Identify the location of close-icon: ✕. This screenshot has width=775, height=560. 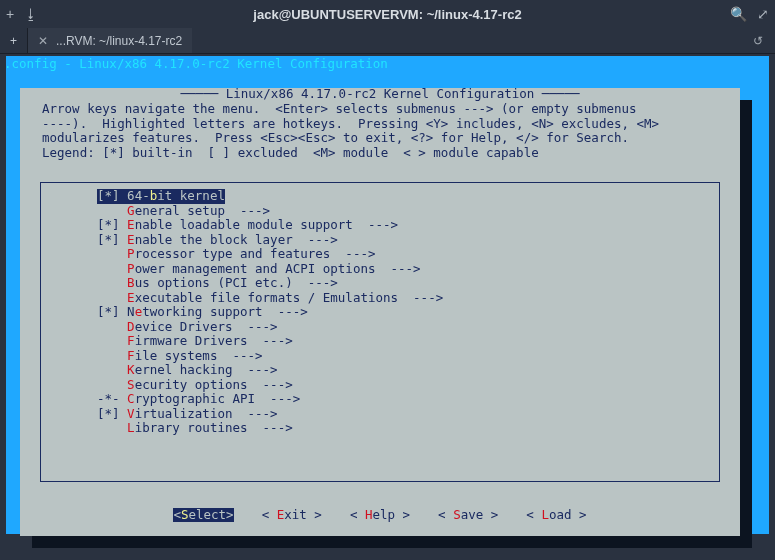
(43, 41).